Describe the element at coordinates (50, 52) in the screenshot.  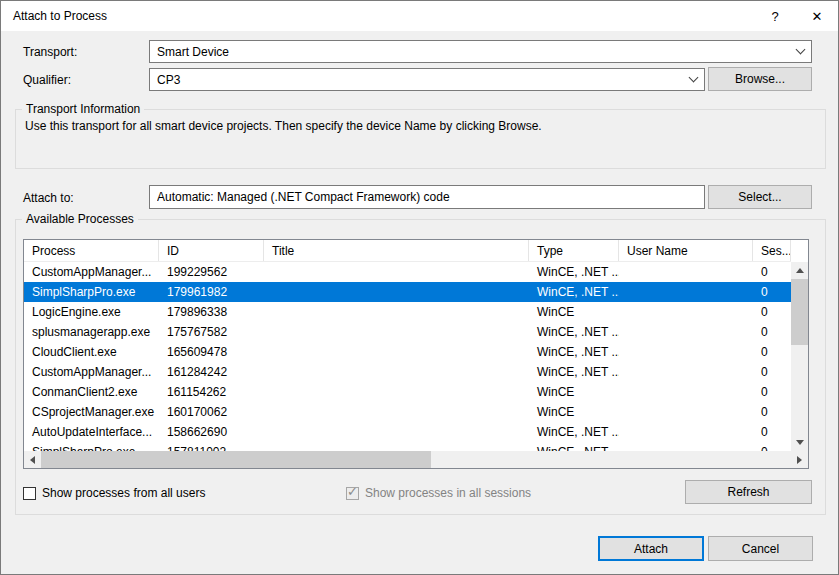
I see `transport-label: Transport:` at that location.